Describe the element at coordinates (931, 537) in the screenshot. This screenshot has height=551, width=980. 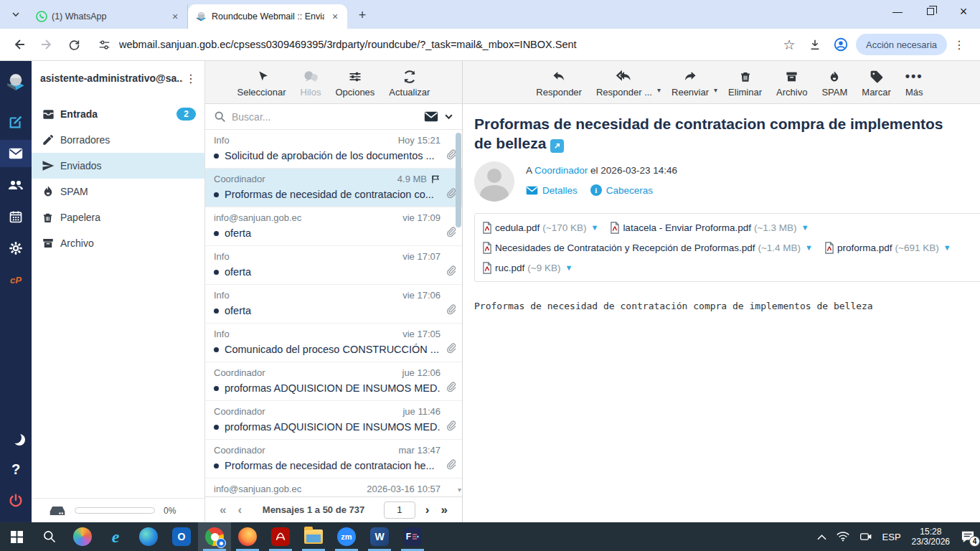
I see `clock: 15:2823/3/2026` at that location.